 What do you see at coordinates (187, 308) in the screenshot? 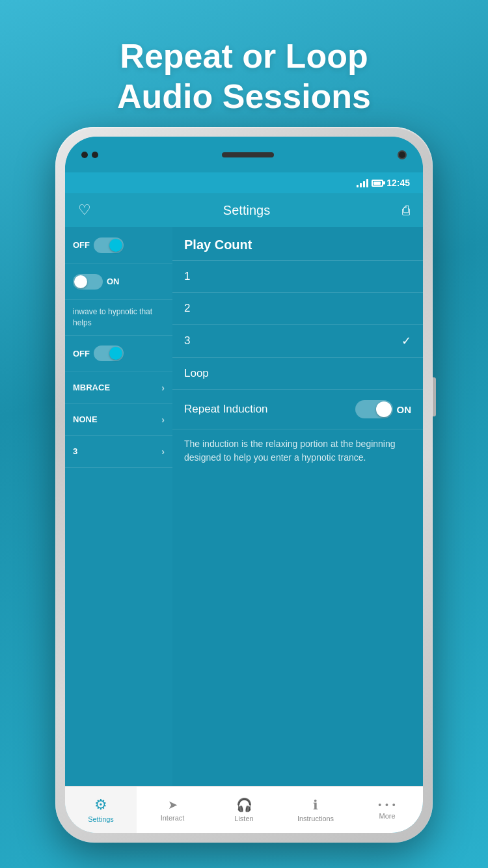
I see `play-count-2-label: 2` at bounding box center [187, 308].